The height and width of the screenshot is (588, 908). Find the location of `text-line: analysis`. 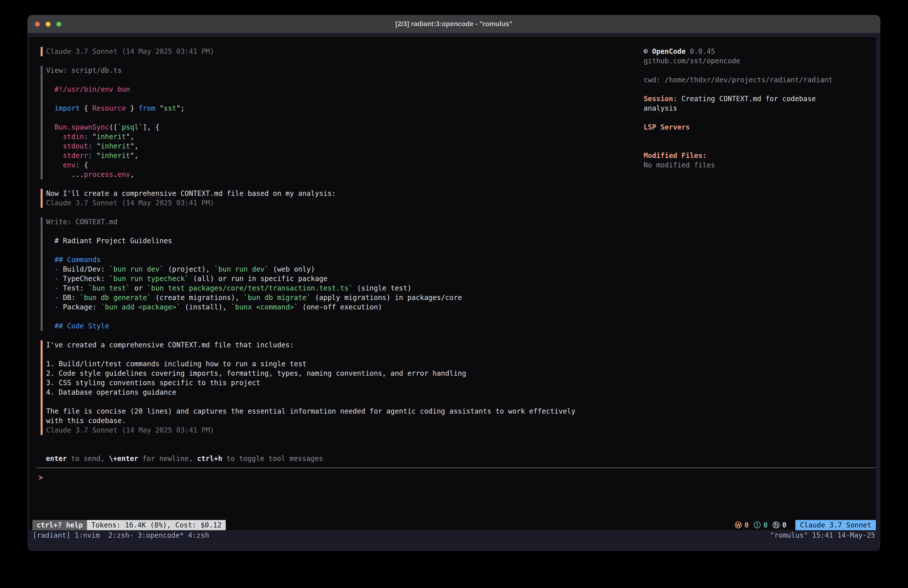

text-line: analysis is located at coordinates (761, 108).